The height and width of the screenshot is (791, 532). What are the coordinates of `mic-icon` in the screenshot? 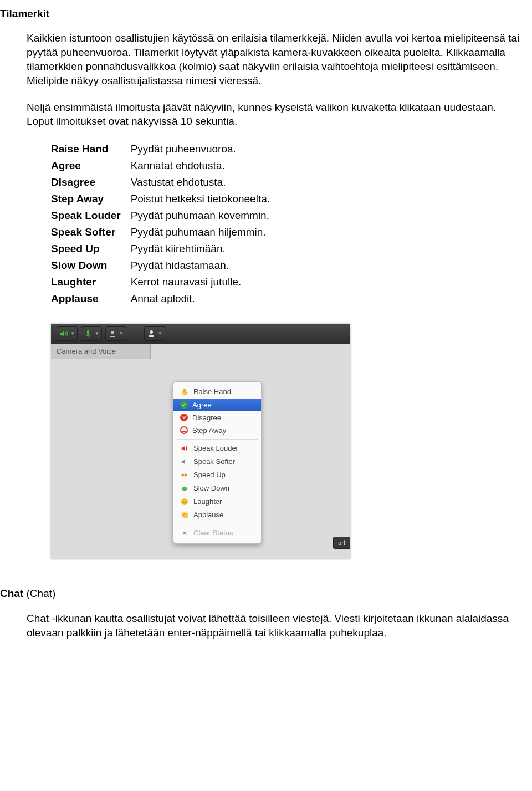 It's located at (88, 334).